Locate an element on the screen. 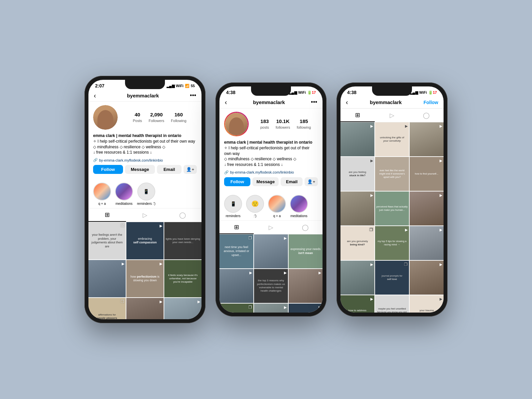  back-button-2: ‹ is located at coordinates (226, 102).